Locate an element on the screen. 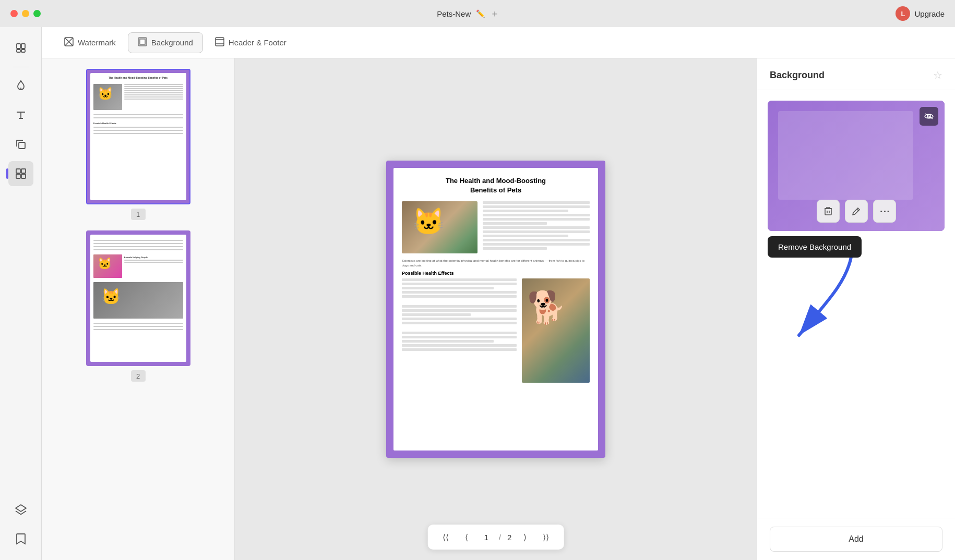 This screenshot has width=955, height=560. last-page-button: ⟩⟩ is located at coordinates (546, 537).